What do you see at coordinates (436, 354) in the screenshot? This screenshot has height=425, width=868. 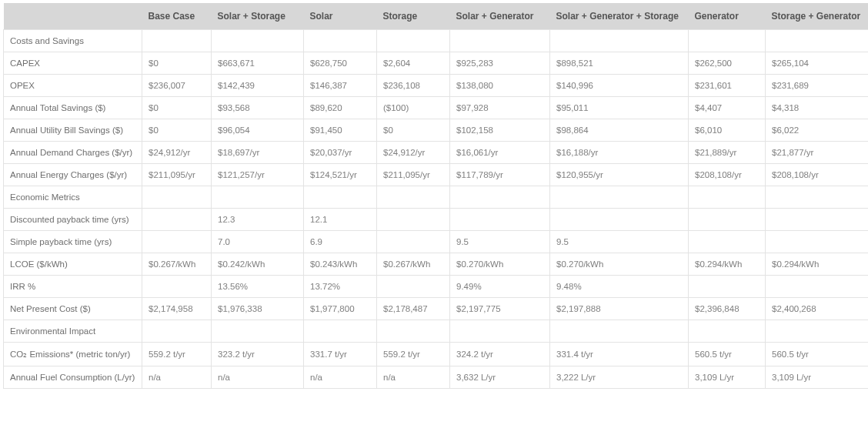 I see `table-row: CO₂ Emissions* (metric ton/yr)559.2 t/yr…` at bounding box center [436, 354].